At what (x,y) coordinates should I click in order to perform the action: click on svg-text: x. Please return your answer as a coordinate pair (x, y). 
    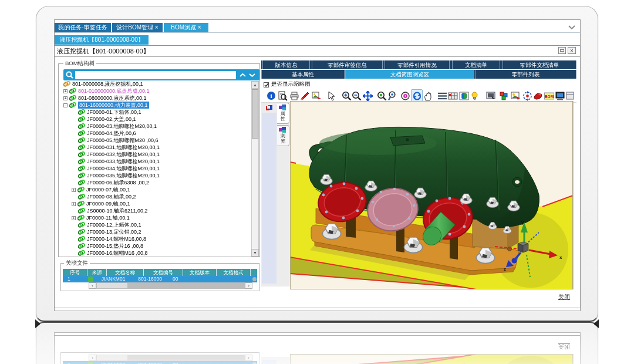
    Looking at the image, I should click on (561, 257).